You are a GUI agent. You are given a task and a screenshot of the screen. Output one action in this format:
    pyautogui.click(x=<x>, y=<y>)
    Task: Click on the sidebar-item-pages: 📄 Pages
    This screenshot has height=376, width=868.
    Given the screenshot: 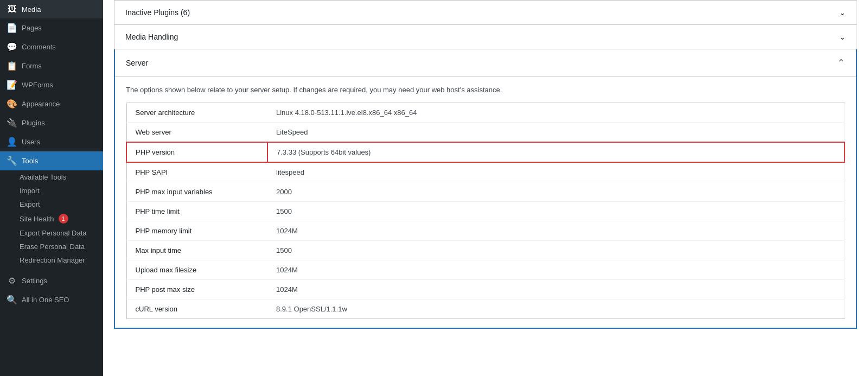 What is the action you would take?
    pyautogui.click(x=52, y=28)
    